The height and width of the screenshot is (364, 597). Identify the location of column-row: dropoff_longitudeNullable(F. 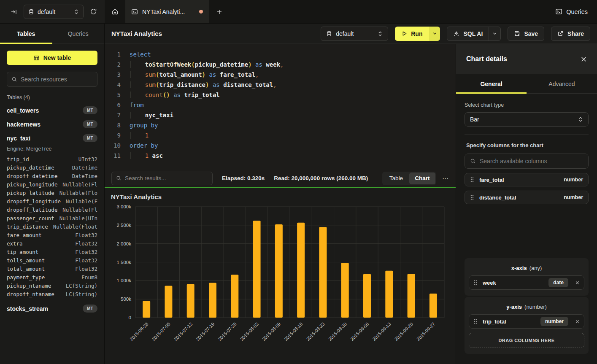
(52, 202).